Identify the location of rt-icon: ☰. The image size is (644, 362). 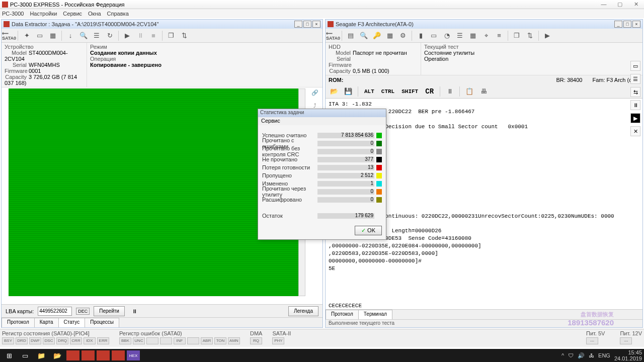
(635, 79).